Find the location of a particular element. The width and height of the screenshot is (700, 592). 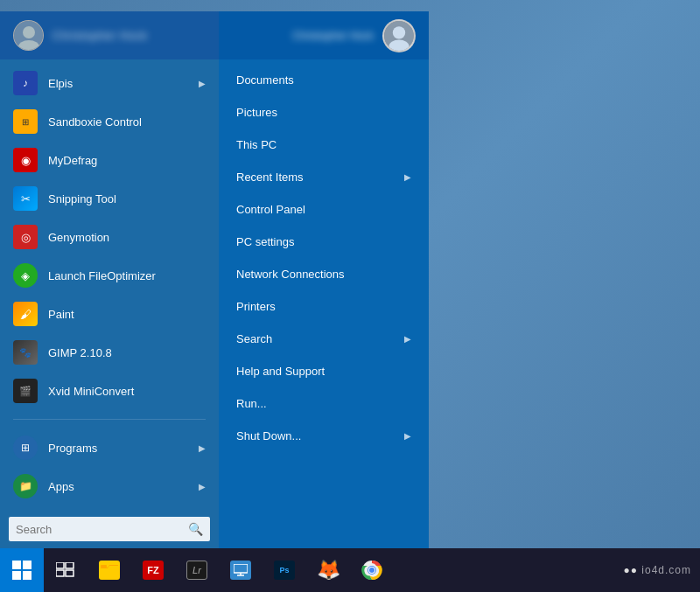

remote-desktop-icon is located at coordinates (241, 570).